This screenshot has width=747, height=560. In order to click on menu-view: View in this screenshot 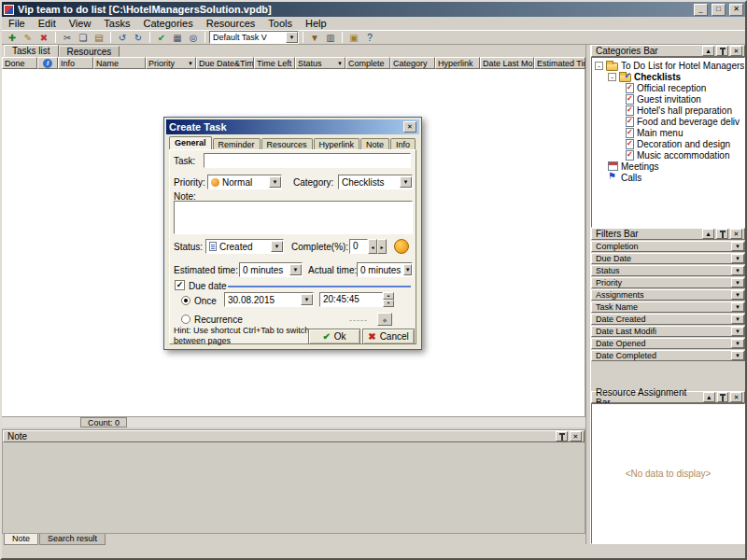, I will do `click(80, 23)`.